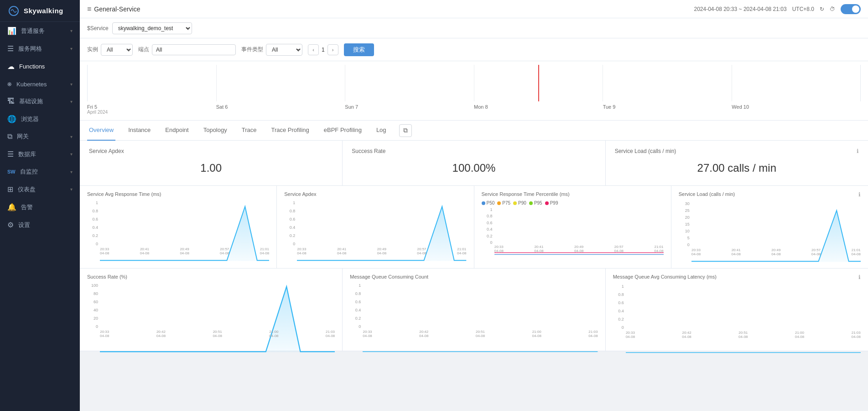 Image resolution: width=868 pixels, height=411 pixels. Describe the element at coordinates (71, 101) in the screenshot. I see `chevron-icon-4: ▾` at that location.